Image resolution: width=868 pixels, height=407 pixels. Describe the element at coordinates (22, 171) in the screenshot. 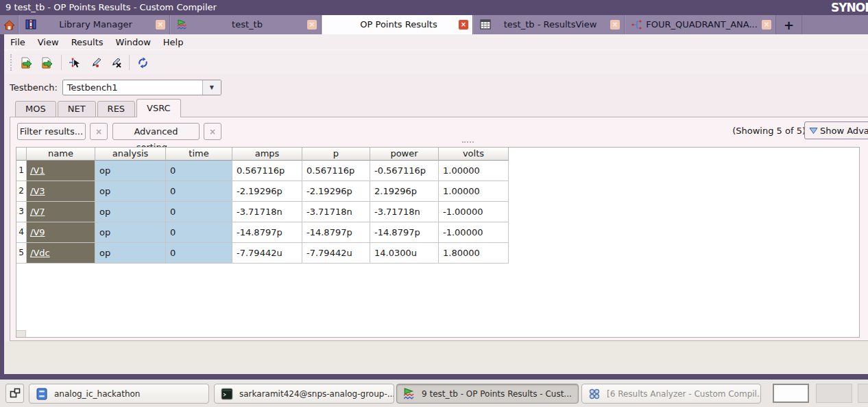

I see `row-number-cell: 1` at that location.